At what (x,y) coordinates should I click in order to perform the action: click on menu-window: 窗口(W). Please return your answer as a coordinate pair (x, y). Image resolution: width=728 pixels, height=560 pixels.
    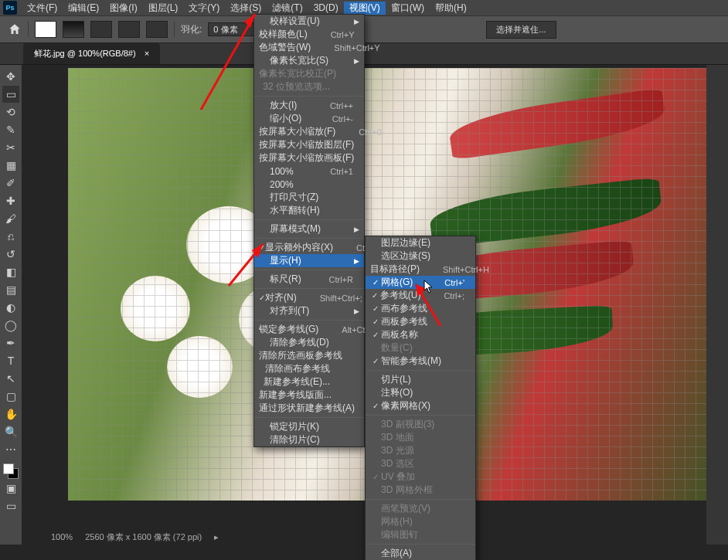
    Looking at the image, I should click on (408, 8).